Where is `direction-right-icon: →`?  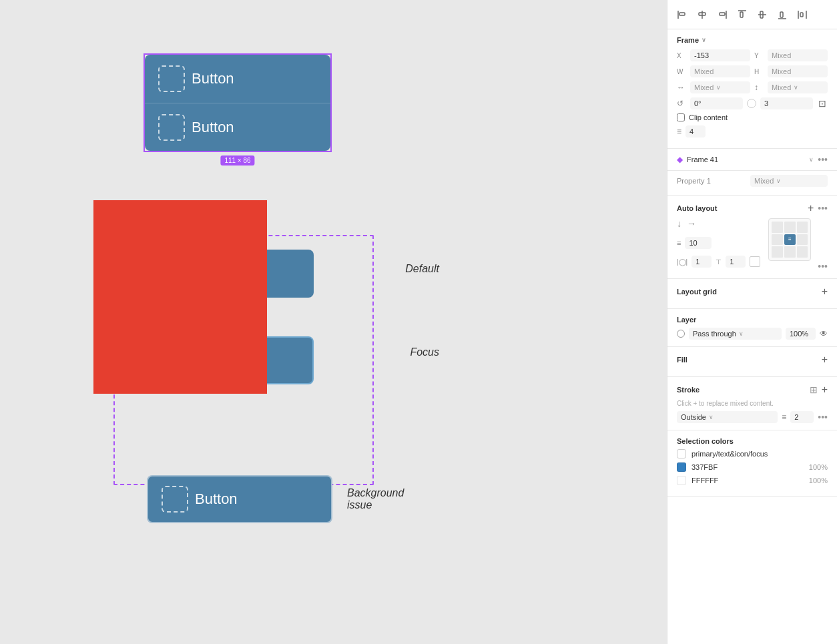 direction-right-icon: → is located at coordinates (691, 224).